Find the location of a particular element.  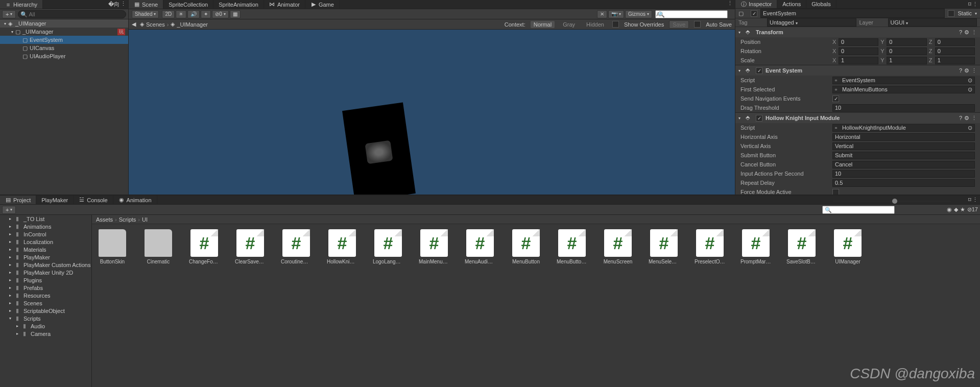

static-checkbox is located at coordinates (951, 13).